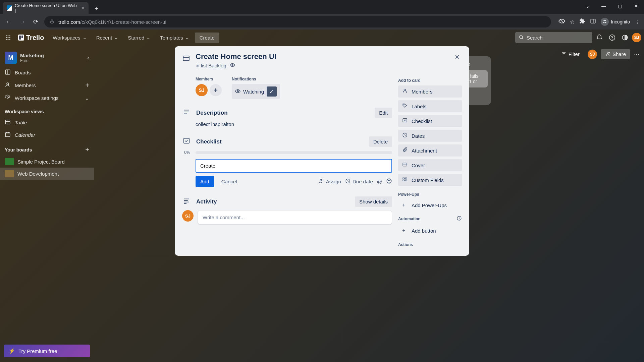 The image size is (644, 362). What do you see at coordinates (186, 62) in the screenshot?
I see `card-icon` at bounding box center [186, 62].